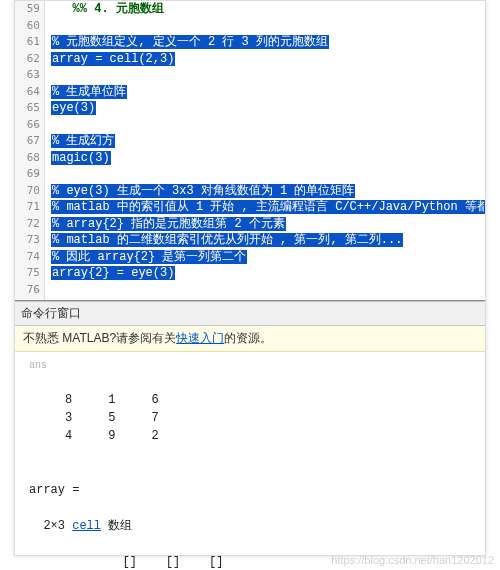  I want to click on code-line: % 因此 array{2} 是第一列第二个, so click(268, 258).